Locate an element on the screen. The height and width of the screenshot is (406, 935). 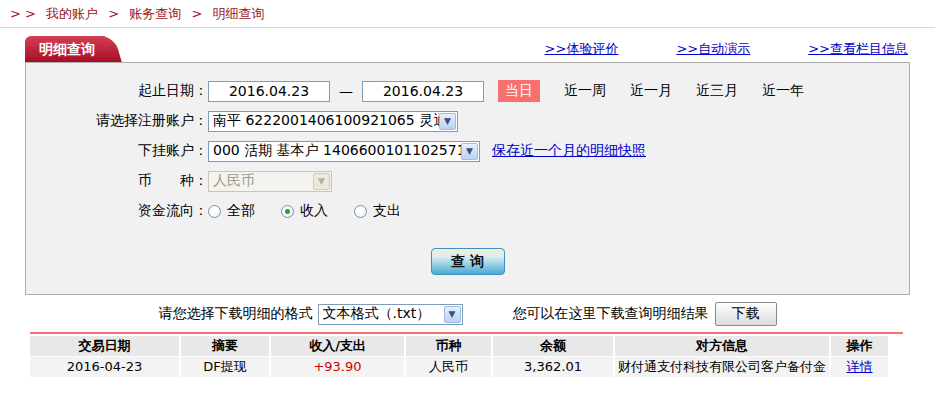
cell-amount: +93.90 is located at coordinates (338, 366).